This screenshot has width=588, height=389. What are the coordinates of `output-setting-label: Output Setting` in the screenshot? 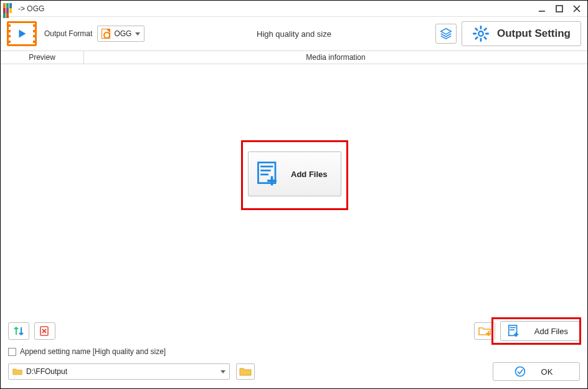 It's located at (534, 34).